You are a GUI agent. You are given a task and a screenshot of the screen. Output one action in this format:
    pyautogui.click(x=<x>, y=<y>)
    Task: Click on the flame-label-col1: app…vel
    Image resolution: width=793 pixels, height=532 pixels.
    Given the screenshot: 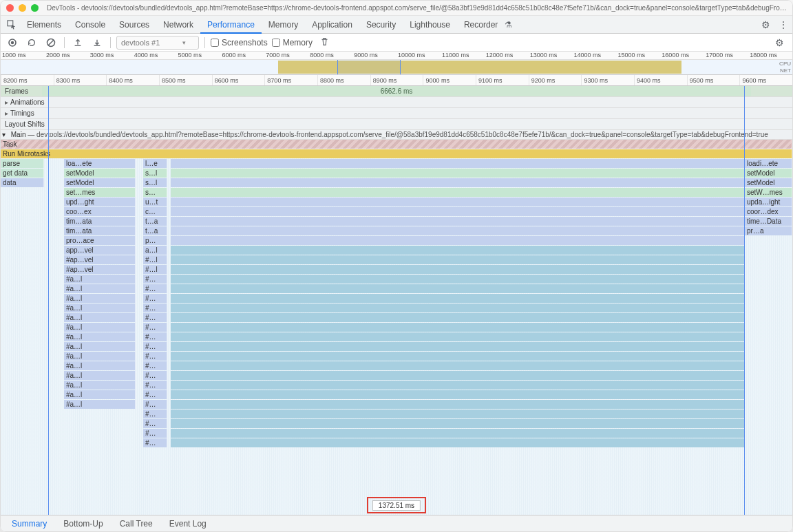 What is the action you would take?
    pyautogui.click(x=100, y=251)
    